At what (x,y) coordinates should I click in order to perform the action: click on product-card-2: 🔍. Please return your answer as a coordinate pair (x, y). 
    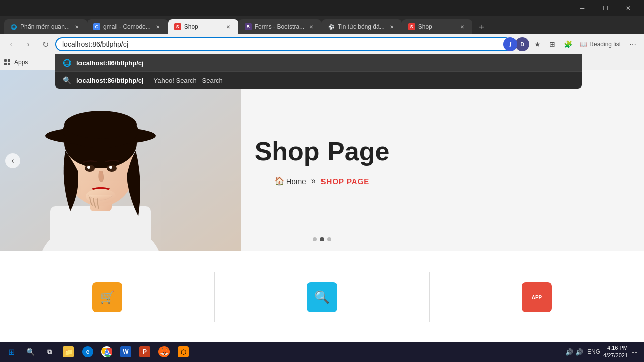
    Looking at the image, I should click on (322, 297).